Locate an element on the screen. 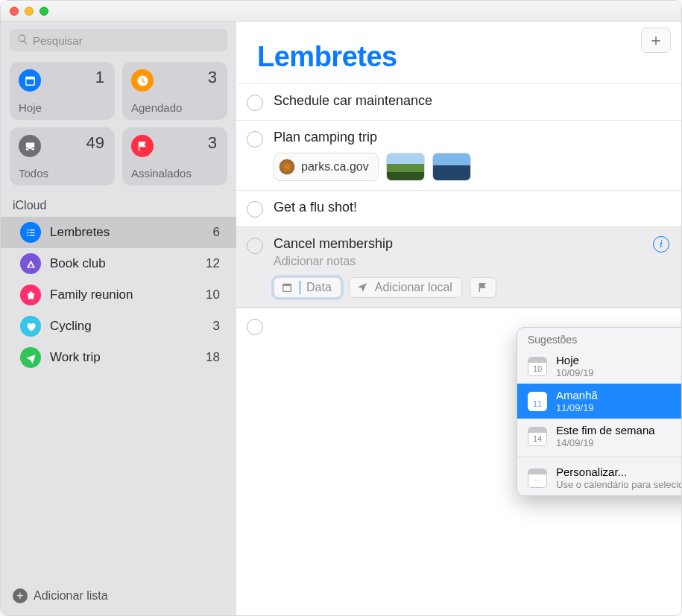 Image resolution: width=682 pixels, height=616 pixels. suggestion-hoje: 10 Hoje 10/09/19 is located at coordinates (599, 366).